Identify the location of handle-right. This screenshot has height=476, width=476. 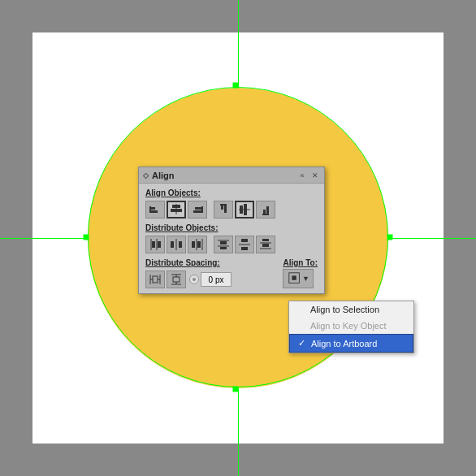
(390, 237).